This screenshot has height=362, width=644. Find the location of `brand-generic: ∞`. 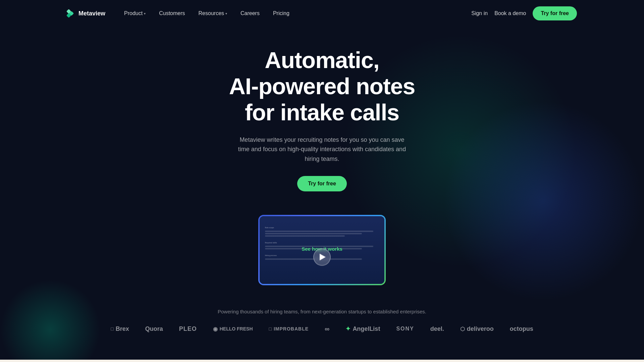

brand-generic: ∞ is located at coordinates (327, 329).